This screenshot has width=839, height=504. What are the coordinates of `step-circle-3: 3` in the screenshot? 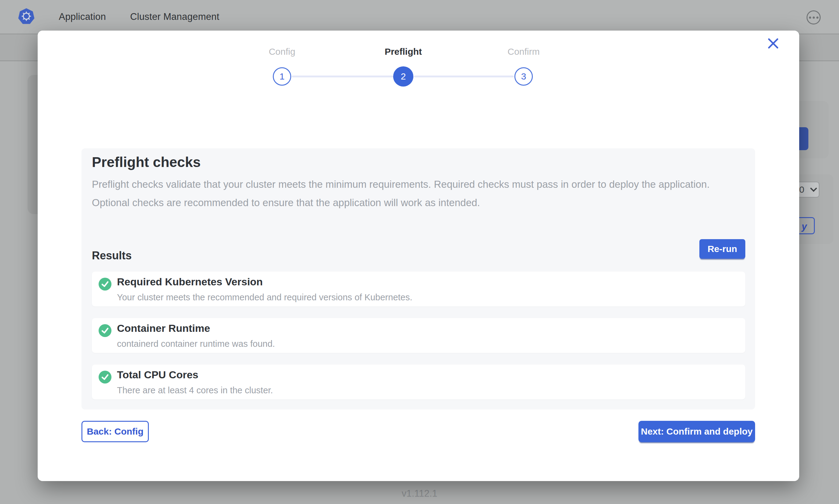 It's located at (524, 76).